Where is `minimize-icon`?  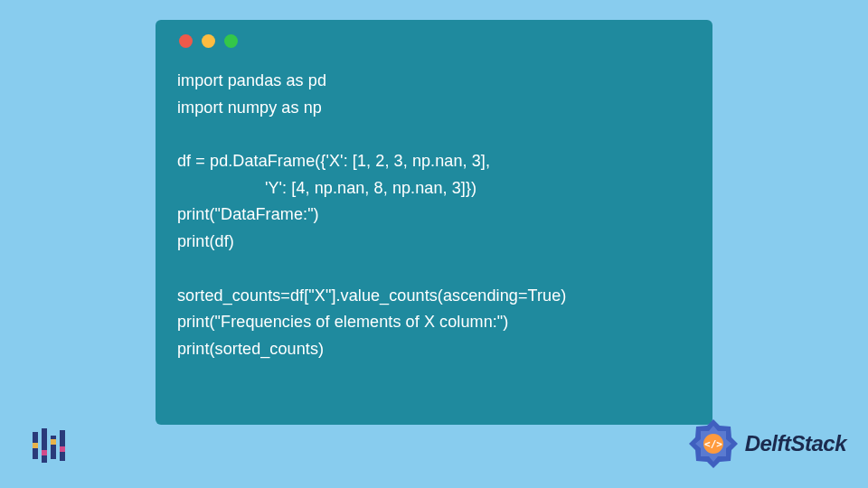 minimize-icon is located at coordinates (208, 42).